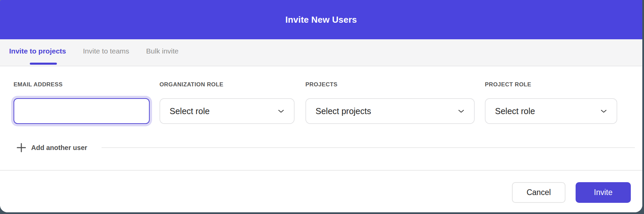  What do you see at coordinates (515, 111) in the screenshot?
I see `project-role-select-value: Select role` at bounding box center [515, 111].